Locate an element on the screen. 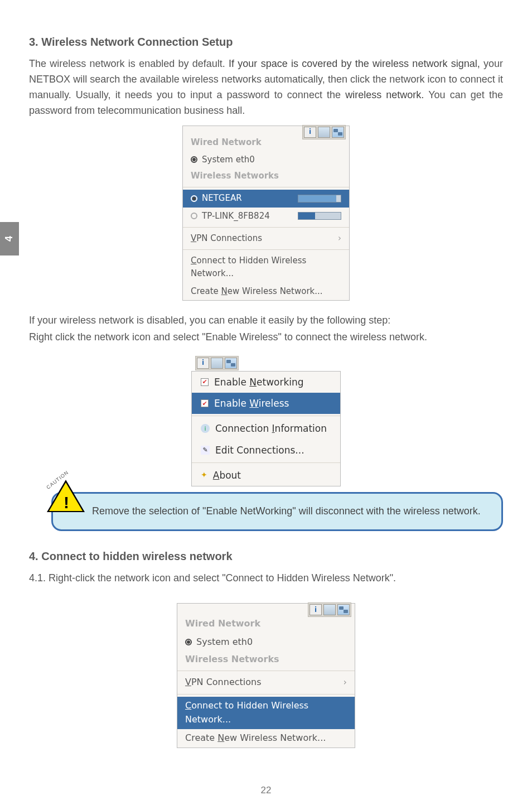  radio-off-icon is located at coordinates (194, 216).